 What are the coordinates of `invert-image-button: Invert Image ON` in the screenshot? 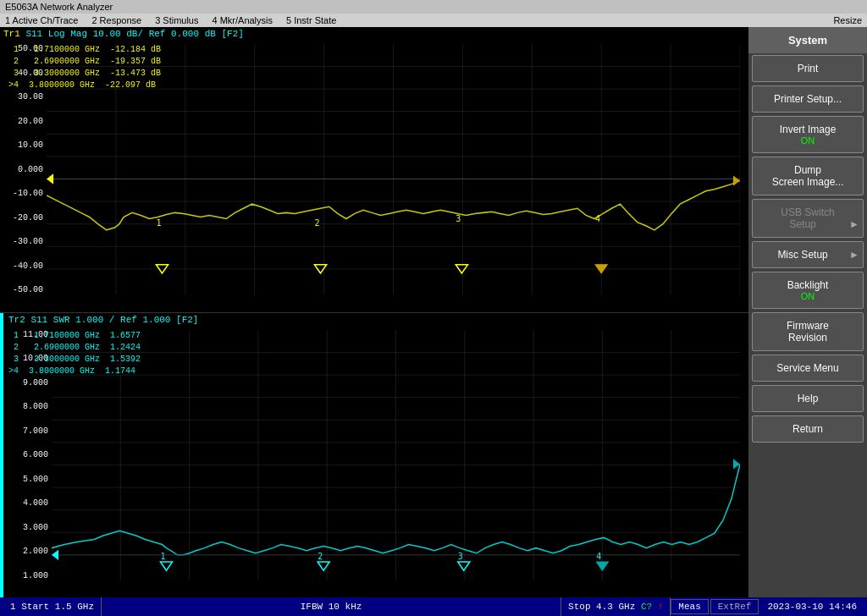 It's located at (808, 135).